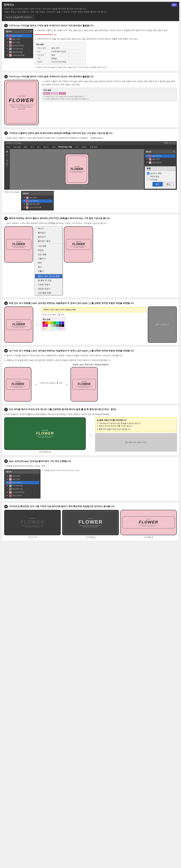  What do you see at coordinates (26, 147) in the screenshot?
I see `menu-item-filter: 필터` at bounding box center [26, 147].